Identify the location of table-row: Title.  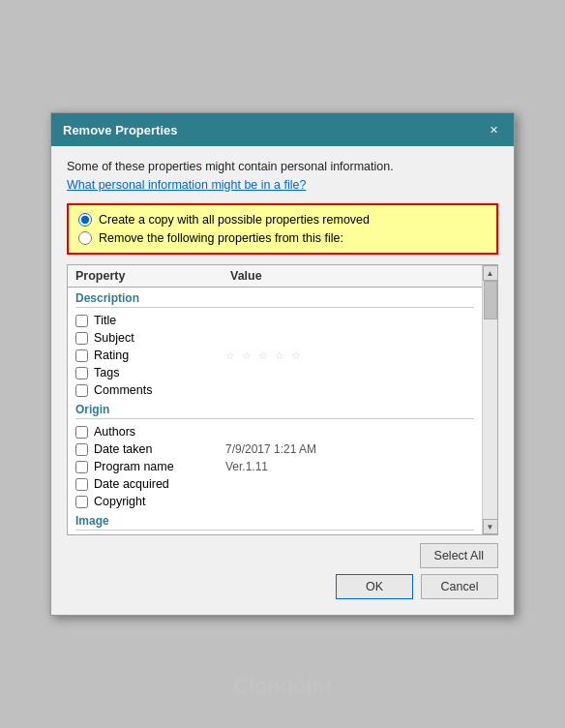
(275, 320).